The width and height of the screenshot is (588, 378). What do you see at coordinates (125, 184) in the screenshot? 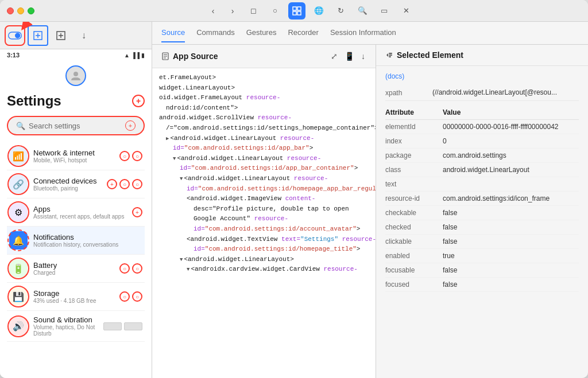
I see `connected-circle: ○` at bounding box center [125, 184].